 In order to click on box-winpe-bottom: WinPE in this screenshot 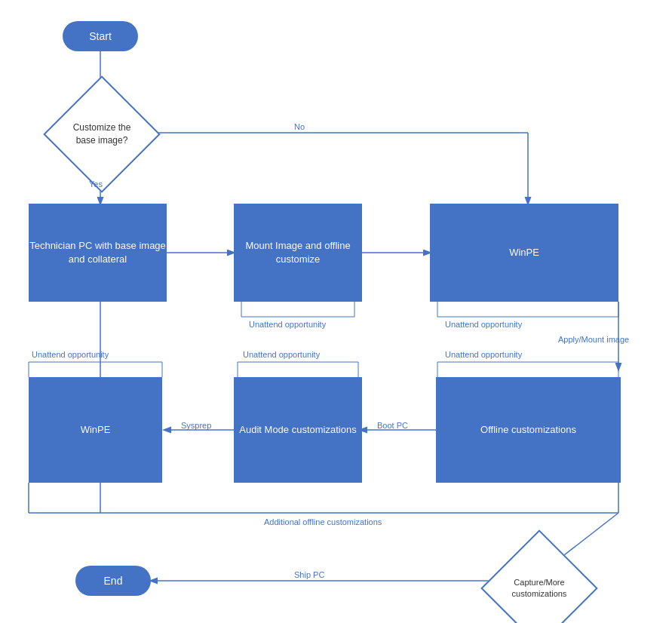, I will do `click(95, 430)`.